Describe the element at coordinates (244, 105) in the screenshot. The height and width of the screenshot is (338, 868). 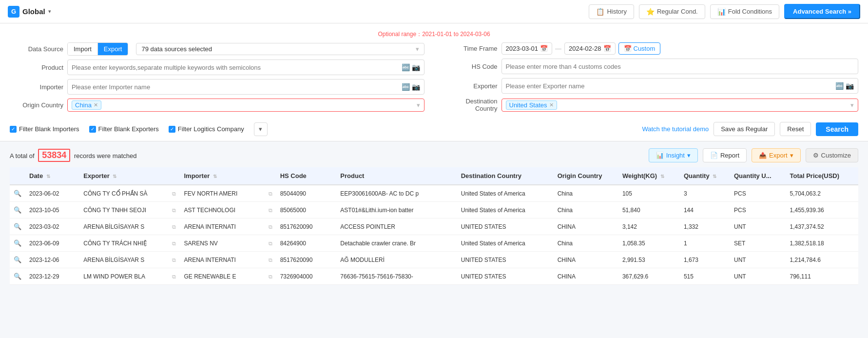
I see `origin-country-tags: China ✕` at that location.